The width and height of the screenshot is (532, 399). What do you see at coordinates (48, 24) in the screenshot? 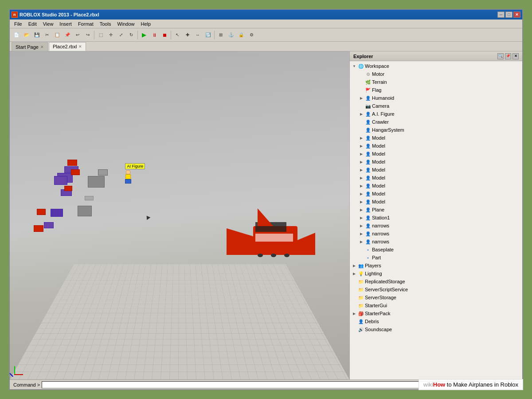
I see `menu-view: View` at bounding box center [48, 24].